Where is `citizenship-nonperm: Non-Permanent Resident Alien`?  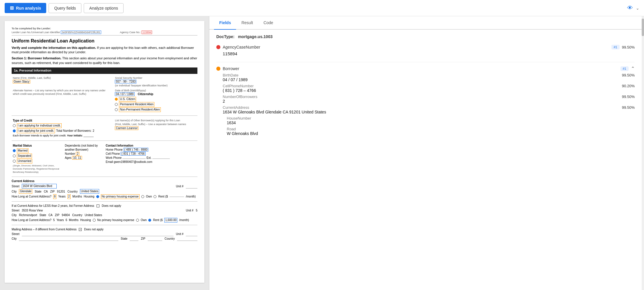 citizenship-nonperm: Non-Permanent Resident Alien is located at coordinates (156, 110).